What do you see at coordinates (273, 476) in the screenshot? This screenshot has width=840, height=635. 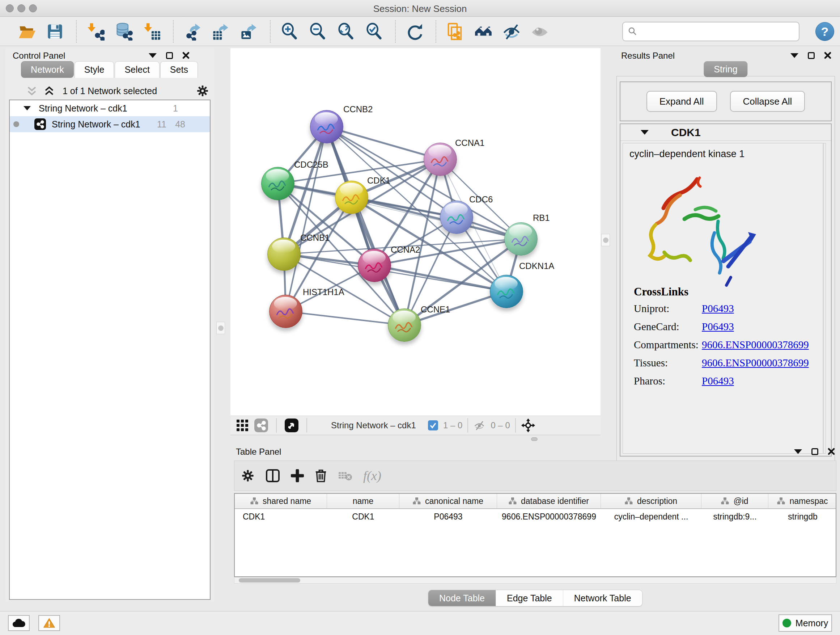 I see `select-columns-icon` at bounding box center [273, 476].